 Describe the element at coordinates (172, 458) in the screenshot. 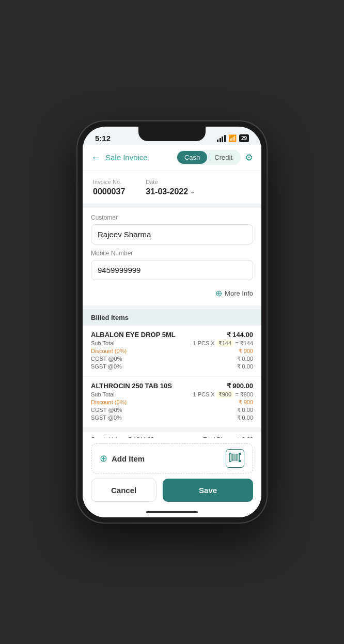

I see `add-item-row: ⊕ Add Item` at that location.